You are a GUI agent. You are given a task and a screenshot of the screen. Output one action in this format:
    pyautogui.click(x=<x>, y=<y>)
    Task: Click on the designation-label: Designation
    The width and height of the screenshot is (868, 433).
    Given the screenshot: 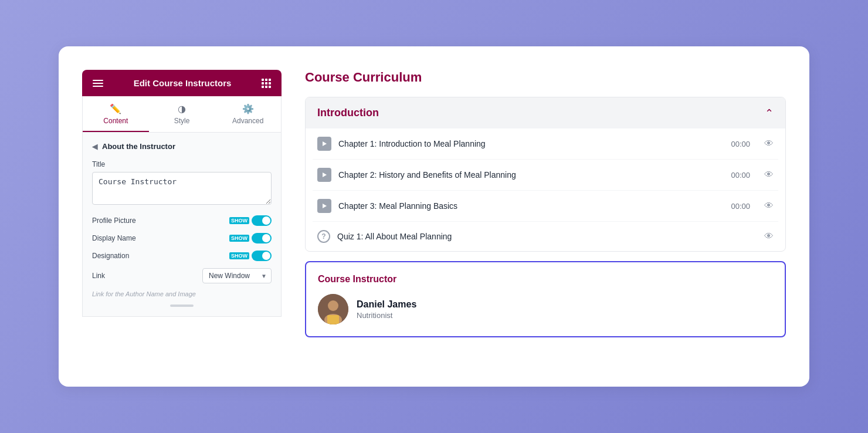 What is the action you would take?
    pyautogui.click(x=110, y=256)
    